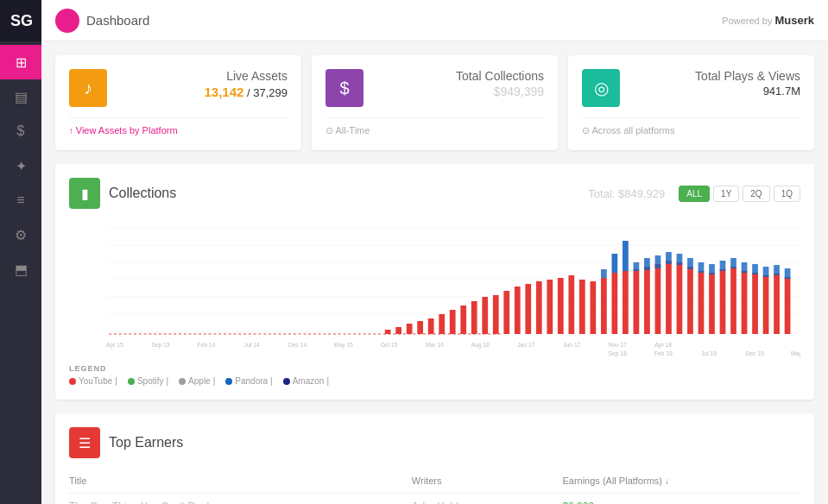 Image resolution: width=828 pixels, height=504 pixels. What do you see at coordinates (85, 443) in the screenshot?
I see `earners-icon: ☰` at bounding box center [85, 443].